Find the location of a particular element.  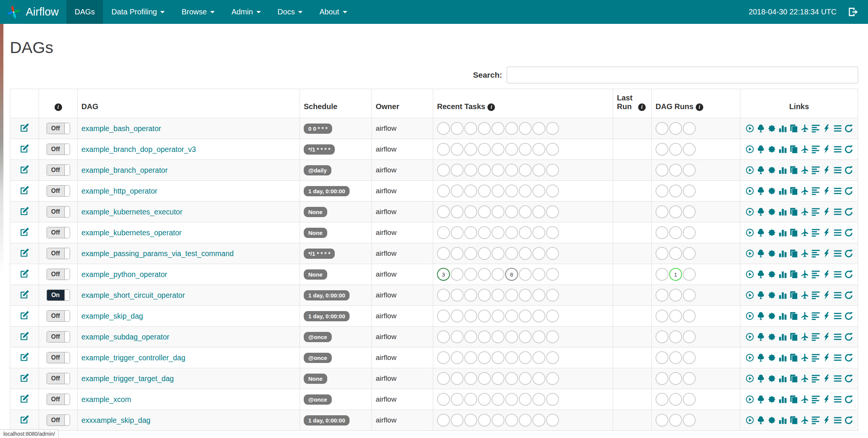

dag-link: example_subdag_operator is located at coordinates (125, 337).